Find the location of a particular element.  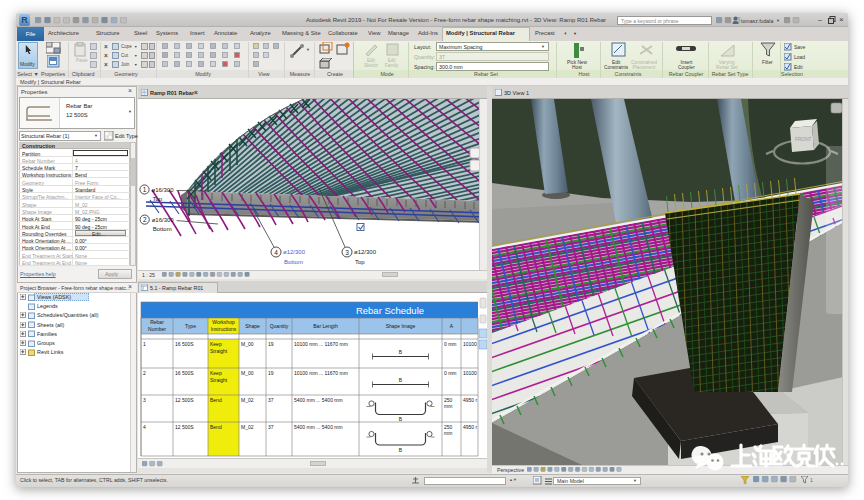

svg-text: Number is located at coordinates (157, 329).